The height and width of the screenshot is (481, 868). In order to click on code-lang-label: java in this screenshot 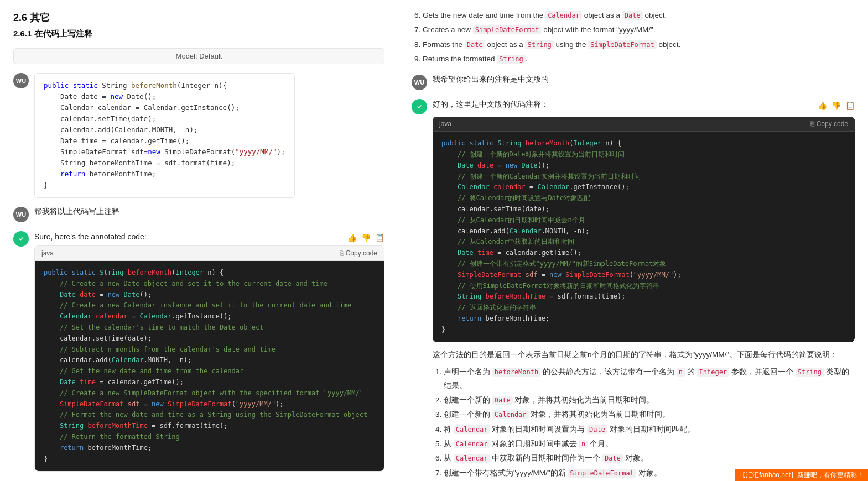, I will do `click(48, 253)`.